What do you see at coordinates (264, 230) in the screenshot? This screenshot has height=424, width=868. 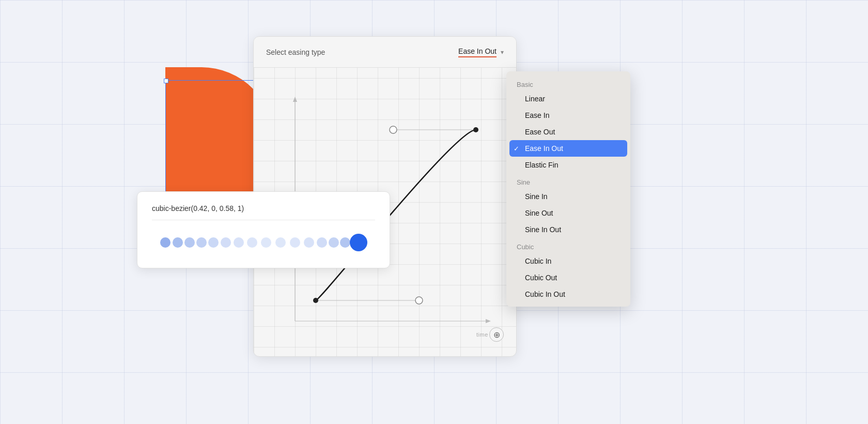 I see `info-card: cubic-bezier(0.42, 0, 0.58, 1)` at bounding box center [264, 230].